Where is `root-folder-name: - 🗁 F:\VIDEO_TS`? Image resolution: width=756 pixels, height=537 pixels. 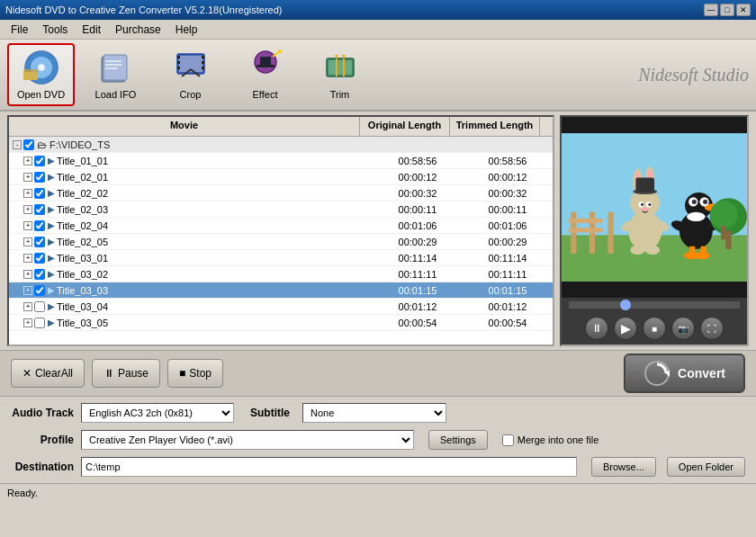 root-folder-name: - 🗁 F:\VIDEO_TS is located at coordinates (191, 144).